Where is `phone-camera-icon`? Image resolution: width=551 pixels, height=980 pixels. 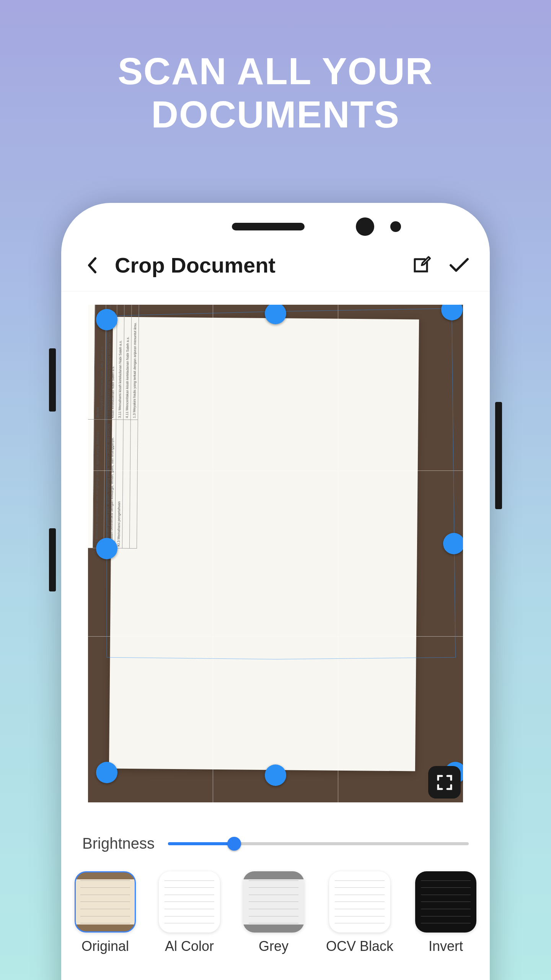
phone-camera-icon is located at coordinates (365, 227).